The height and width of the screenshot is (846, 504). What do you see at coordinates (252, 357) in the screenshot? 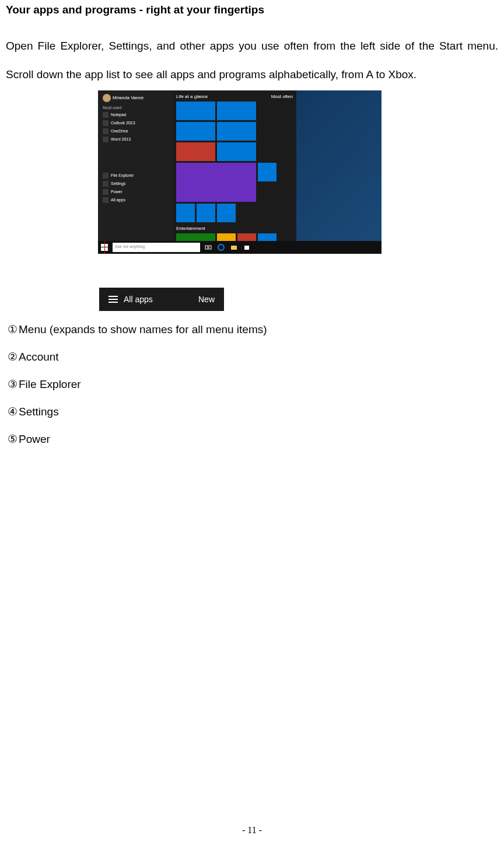
I see `list-item: ②Account` at bounding box center [252, 357].